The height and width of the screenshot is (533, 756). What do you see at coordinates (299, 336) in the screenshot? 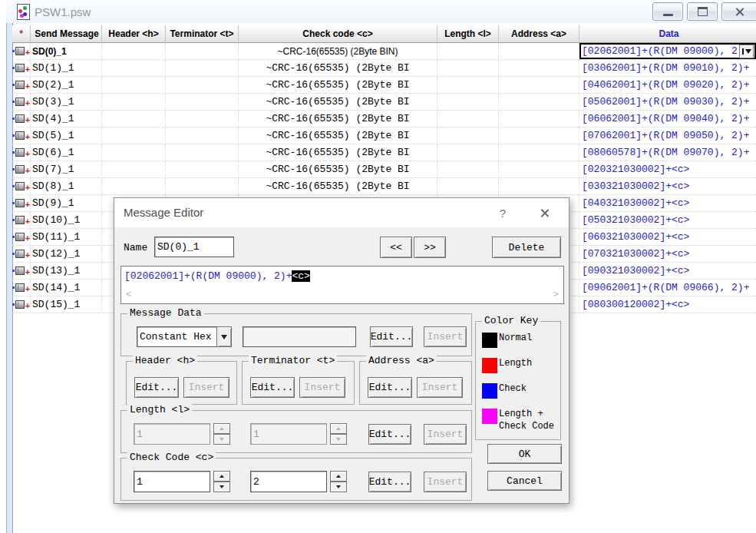
I see `message-data-input` at bounding box center [299, 336].